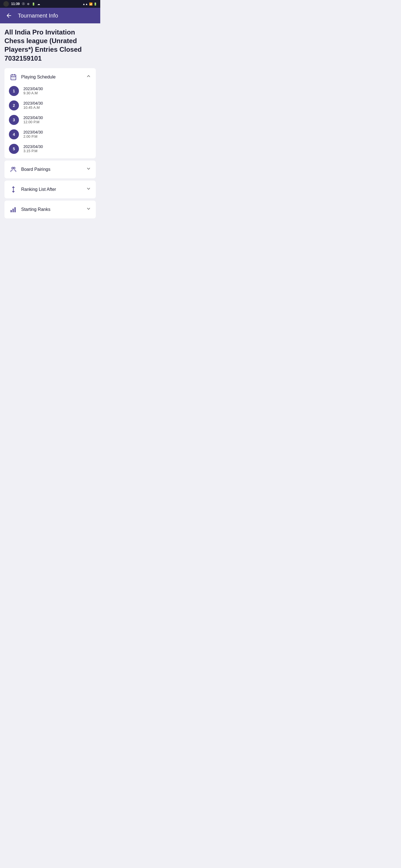 Image resolution: width=401 pixels, height=868 pixels. Describe the element at coordinates (88, 189) in the screenshot. I see `chevron-ranking-list-after` at that location.